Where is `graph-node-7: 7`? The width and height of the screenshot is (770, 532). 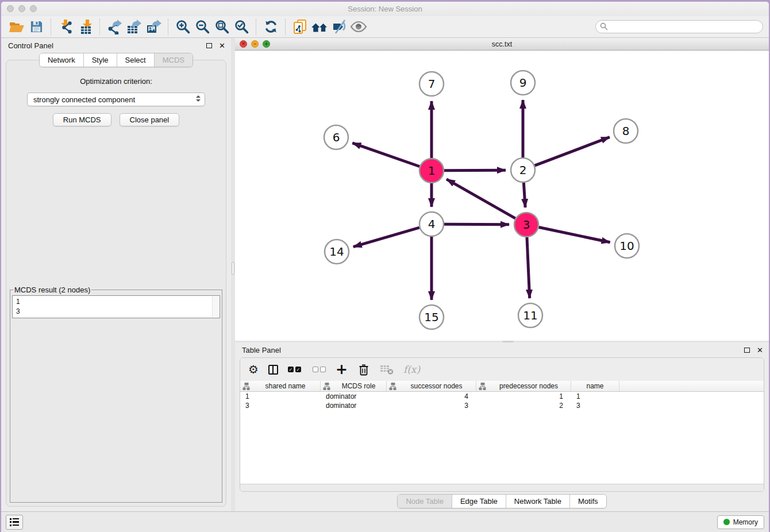 graph-node-7: 7 is located at coordinates (432, 84).